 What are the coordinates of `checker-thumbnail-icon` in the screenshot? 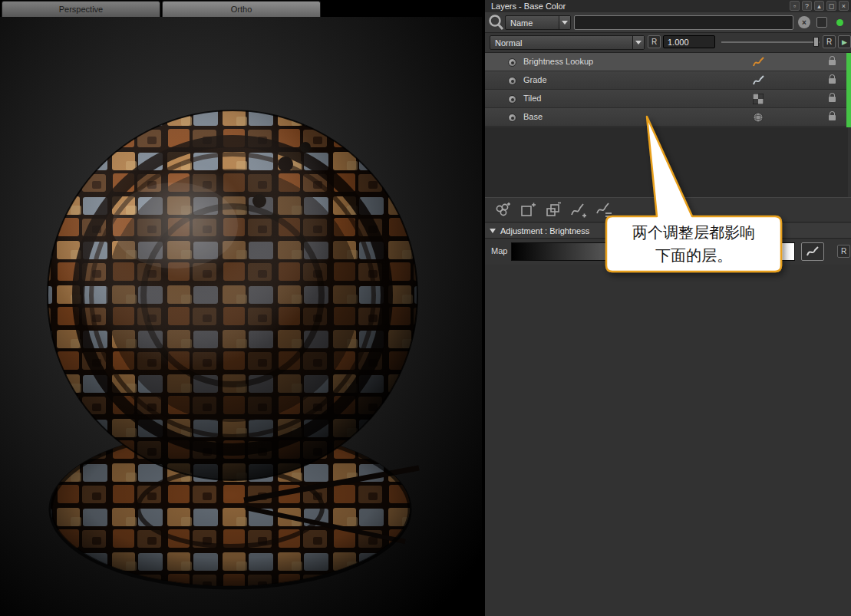 It's located at (758, 99).